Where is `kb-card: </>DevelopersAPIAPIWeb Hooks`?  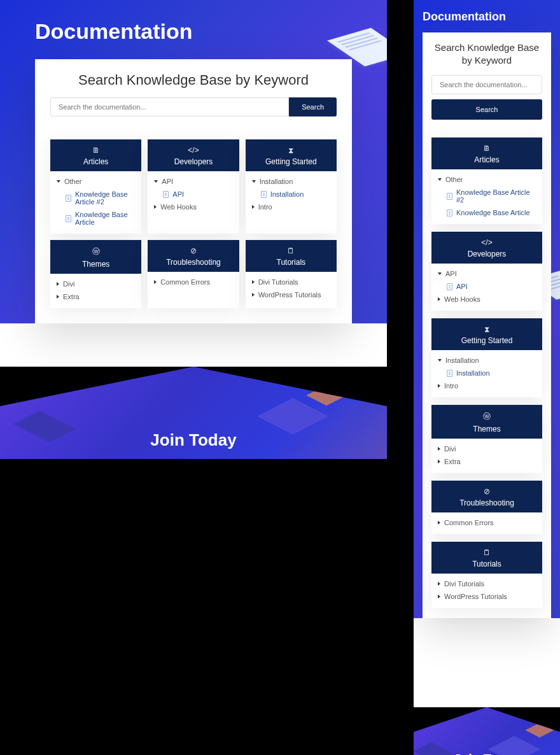 kb-card: </>DevelopersAPIAPIWeb Hooks is located at coordinates (193, 187).